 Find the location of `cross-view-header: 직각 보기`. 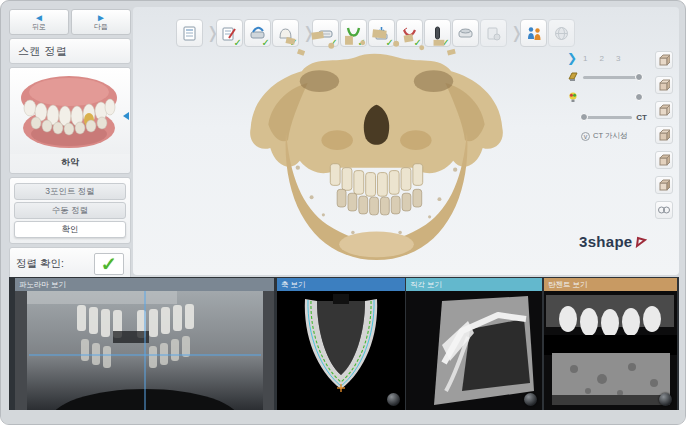

cross-view-header: 직각 보기 is located at coordinates (474, 284).